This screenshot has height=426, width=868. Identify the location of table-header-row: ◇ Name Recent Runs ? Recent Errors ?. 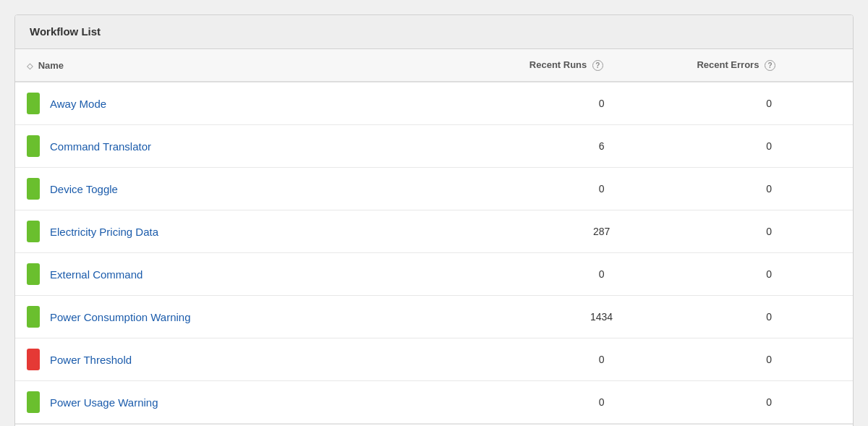
(434, 65).